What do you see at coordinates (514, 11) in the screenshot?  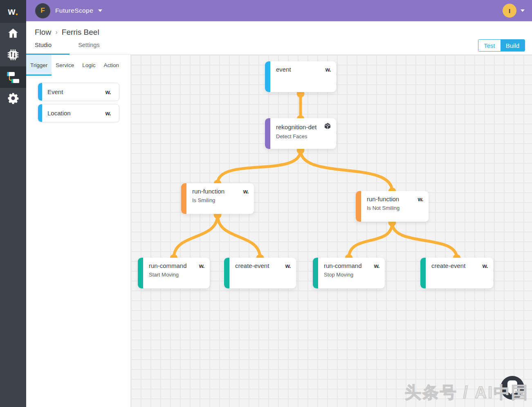 I see `user-menu: I` at bounding box center [514, 11].